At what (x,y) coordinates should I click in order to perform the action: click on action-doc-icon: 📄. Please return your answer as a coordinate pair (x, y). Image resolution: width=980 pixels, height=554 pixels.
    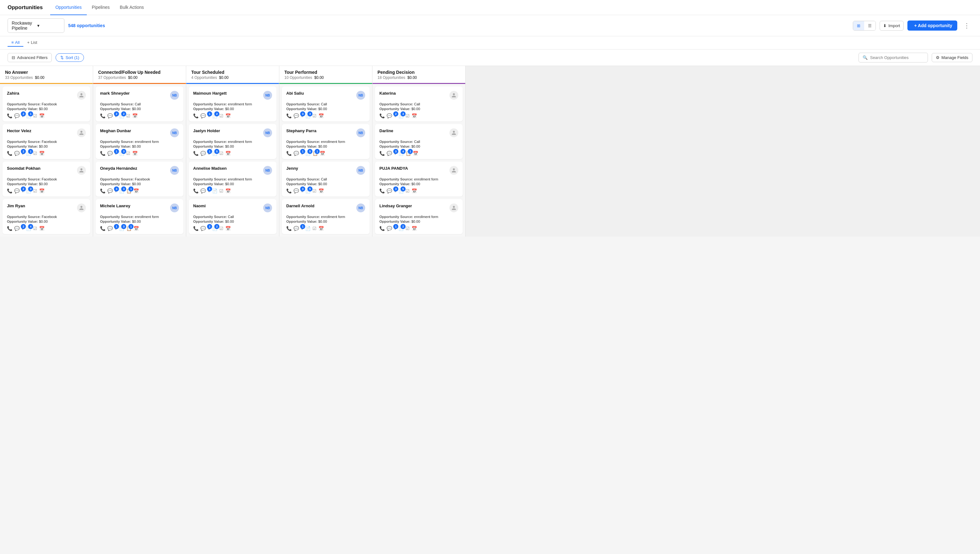
    Looking at the image, I should click on (215, 191).